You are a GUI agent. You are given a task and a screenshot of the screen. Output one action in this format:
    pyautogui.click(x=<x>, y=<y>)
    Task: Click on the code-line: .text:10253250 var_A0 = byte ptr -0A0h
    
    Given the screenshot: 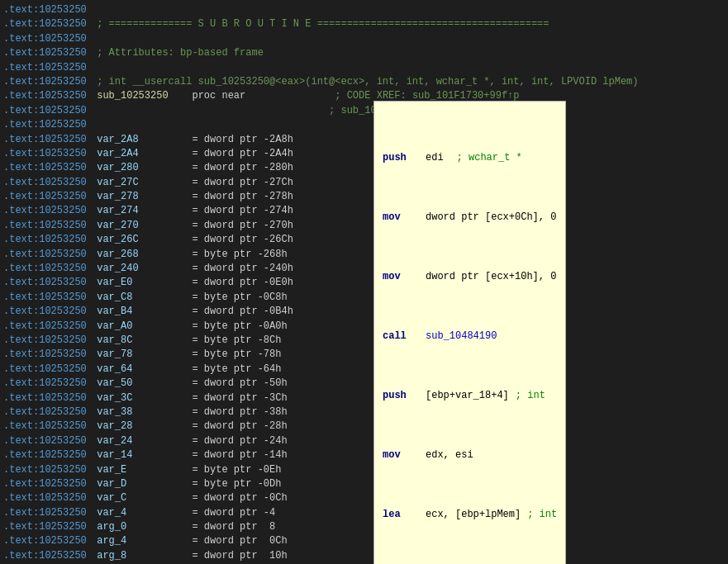 What is the action you would take?
    pyautogui.click(x=364, y=327)
    